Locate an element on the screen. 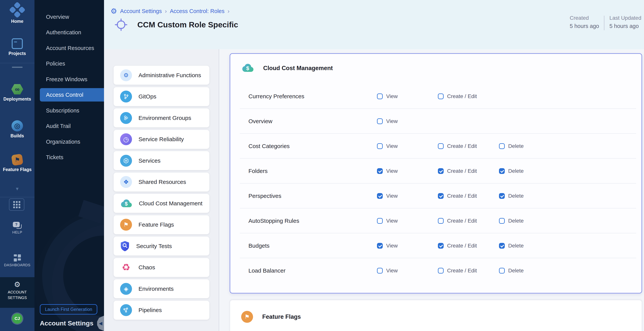 This screenshot has width=644, height=331. category-card-cloud: $Cloud Cost Management is located at coordinates (162, 203).